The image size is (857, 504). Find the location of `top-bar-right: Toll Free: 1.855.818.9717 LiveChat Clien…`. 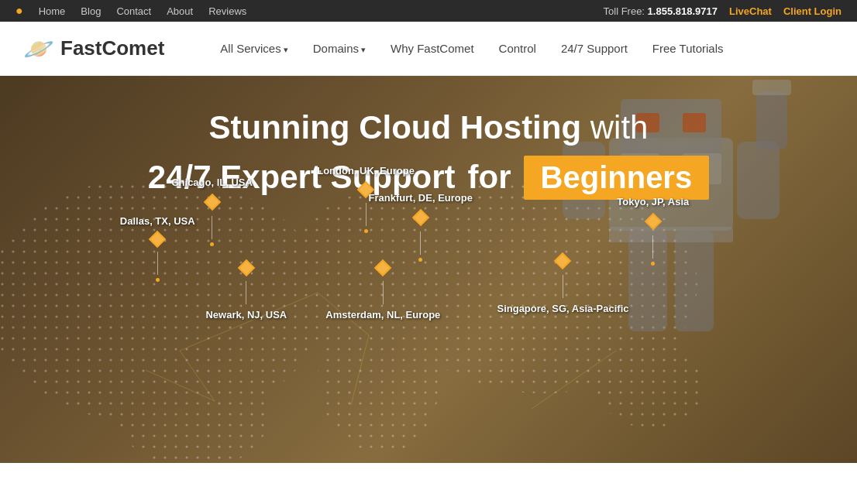

top-bar-right: Toll Free: 1.855.818.9717 LiveChat Clien… is located at coordinates (722, 11).